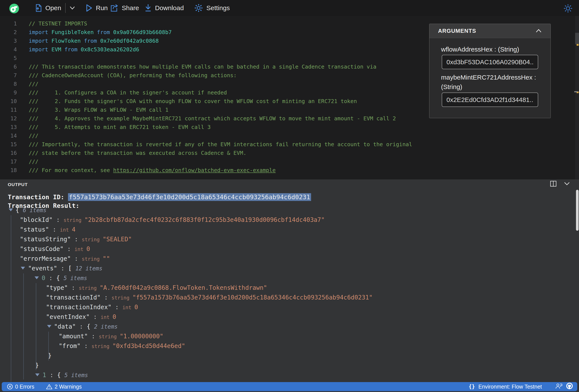 The width and height of the screenshot is (579, 392). Describe the element at coordinates (286, 259) in the screenshot. I see `json-tree-row: "errorMessage" : string ""` at that location.